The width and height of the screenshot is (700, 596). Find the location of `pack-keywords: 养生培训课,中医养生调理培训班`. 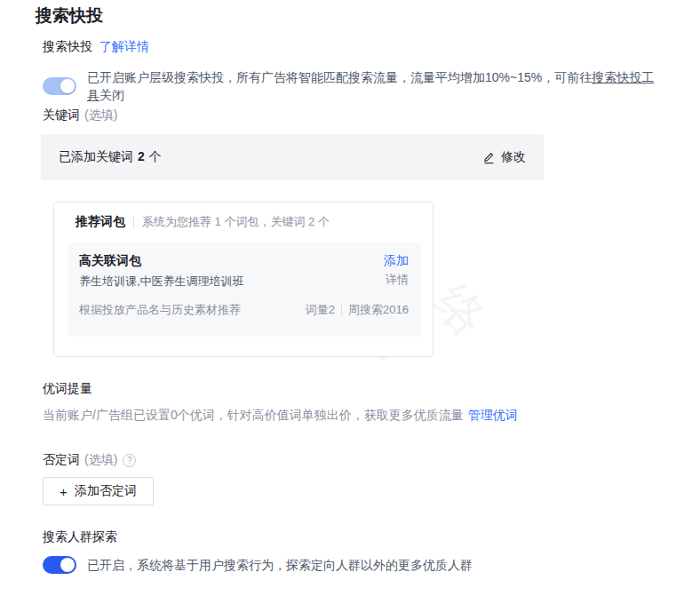

pack-keywords: 养生培训课,中医养生调理培训班 is located at coordinates (162, 282).